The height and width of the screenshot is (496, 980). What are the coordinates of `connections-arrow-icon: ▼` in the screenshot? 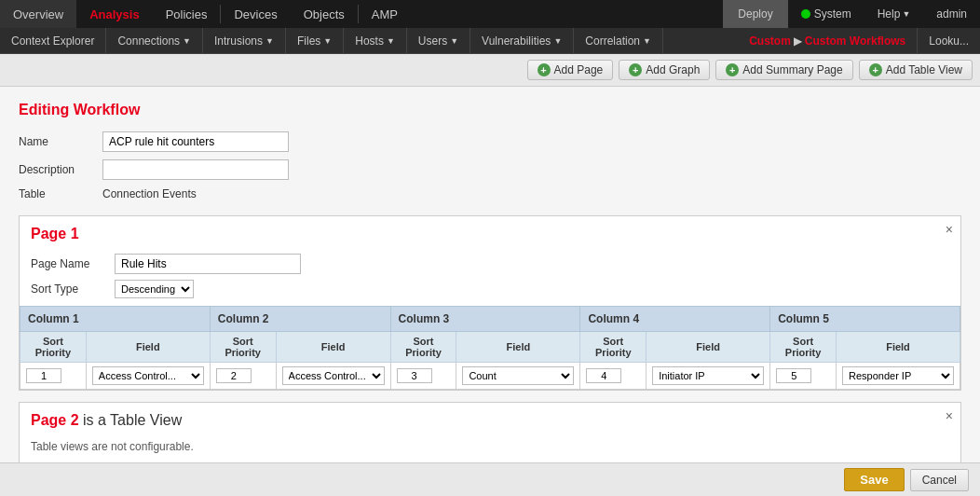 It's located at (186, 41).